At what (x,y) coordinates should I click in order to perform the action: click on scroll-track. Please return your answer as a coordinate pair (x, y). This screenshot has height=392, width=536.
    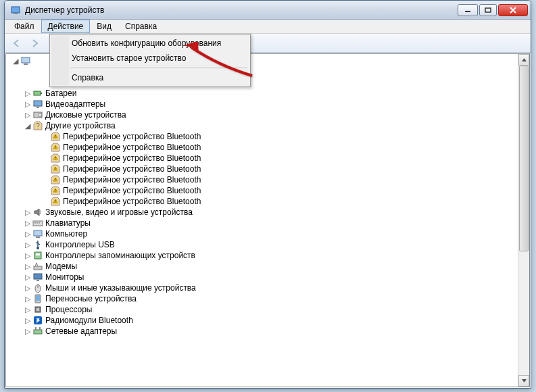
    Looking at the image, I should click on (524, 220).